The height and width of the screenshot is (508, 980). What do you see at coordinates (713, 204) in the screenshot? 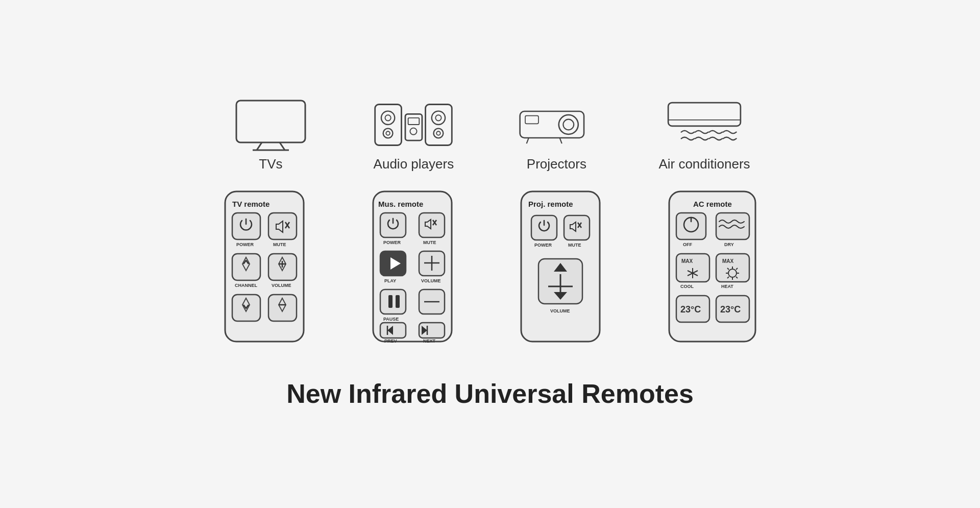
I see `svg-text: AC remote` at bounding box center [713, 204].